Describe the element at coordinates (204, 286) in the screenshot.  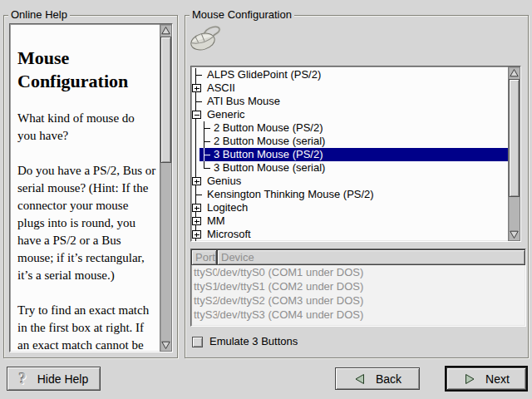
I see `port-cell: ttyS1` at that location.